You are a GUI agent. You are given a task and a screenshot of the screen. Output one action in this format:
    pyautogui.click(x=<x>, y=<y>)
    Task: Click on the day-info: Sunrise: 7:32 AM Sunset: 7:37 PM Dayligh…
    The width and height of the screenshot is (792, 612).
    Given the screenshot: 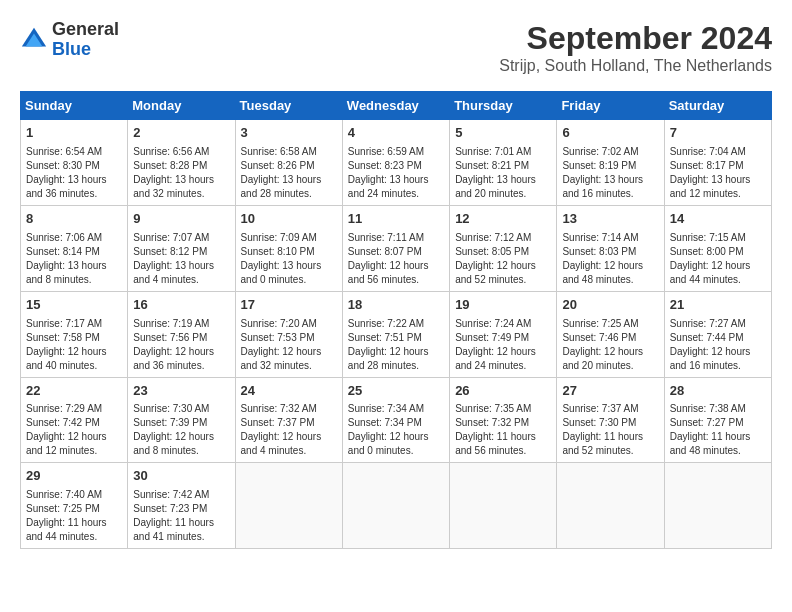 What is the action you would take?
    pyautogui.click(x=289, y=430)
    